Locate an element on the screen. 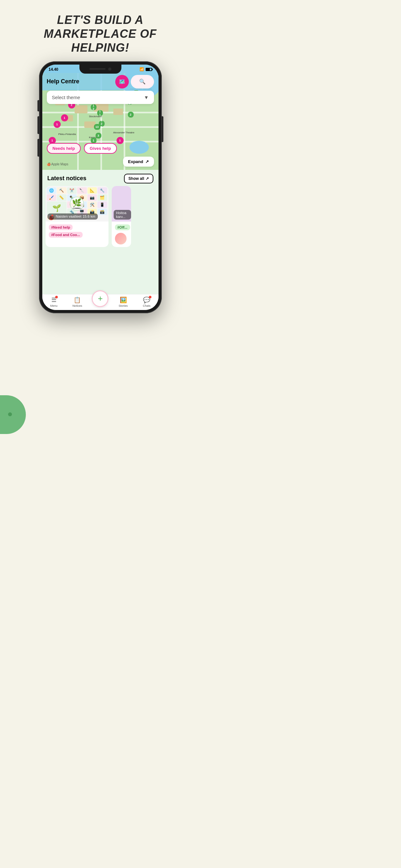 The image size is (401, 868). map-marker-green: 13 is located at coordinates (97, 127).